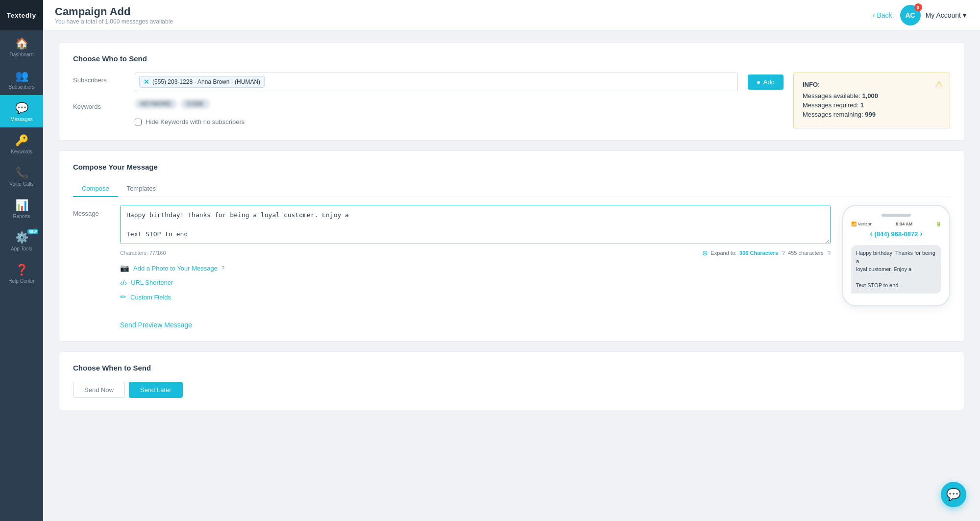 This screenshot has width=980, height=521. What do you see at coordinates (862, 224) in the screenshot?
I see `carrier-label: 📶 Verizon` at bounding box center [862, 224].